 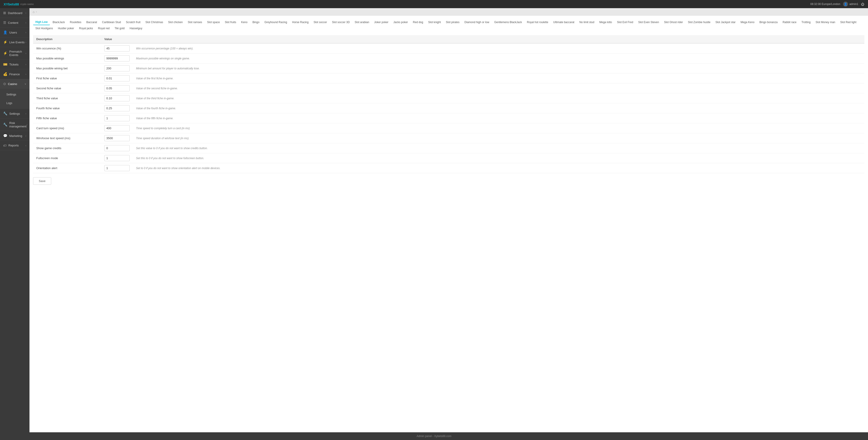 What do you see at coordinates (14, 64) in the screenshot?
I see `sidebar-item-label: Tickets` at bounding box center [14, 64].